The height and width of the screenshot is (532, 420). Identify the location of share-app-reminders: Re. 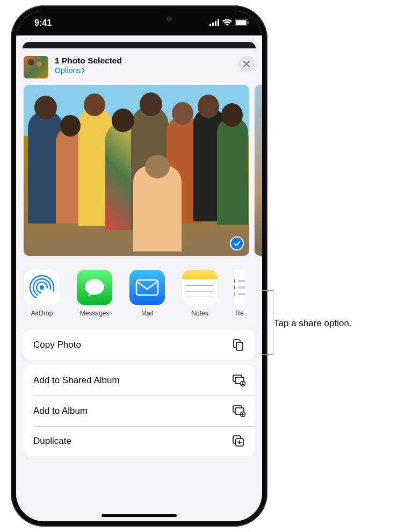
(240, 293).